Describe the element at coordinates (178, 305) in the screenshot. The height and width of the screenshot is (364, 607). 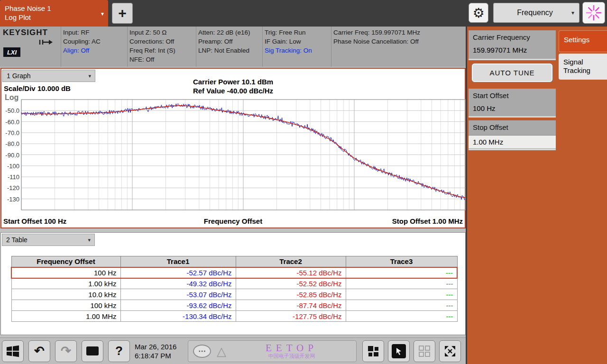
I see `cell-trace1: -93.62 dBc/Hz` at that location.